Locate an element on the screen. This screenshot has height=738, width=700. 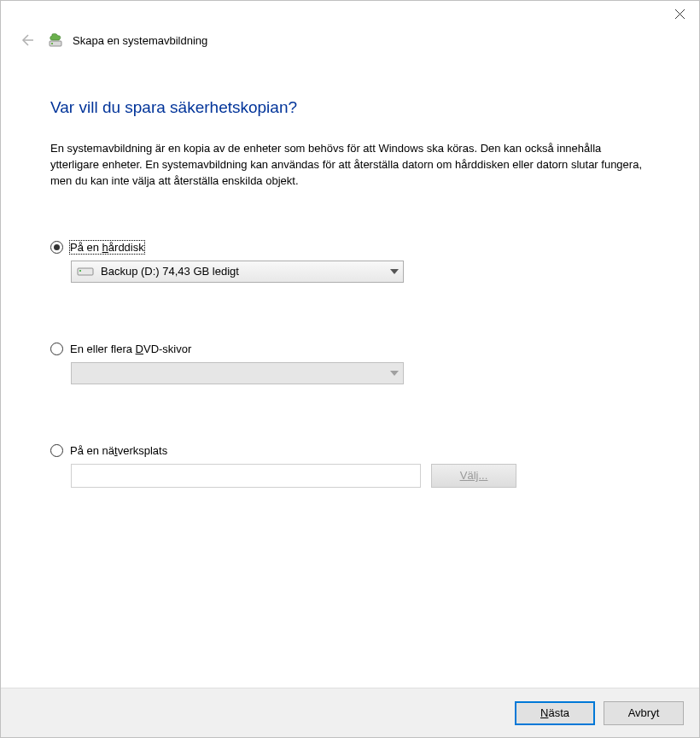
close-button is located at coordinates (680, 14).